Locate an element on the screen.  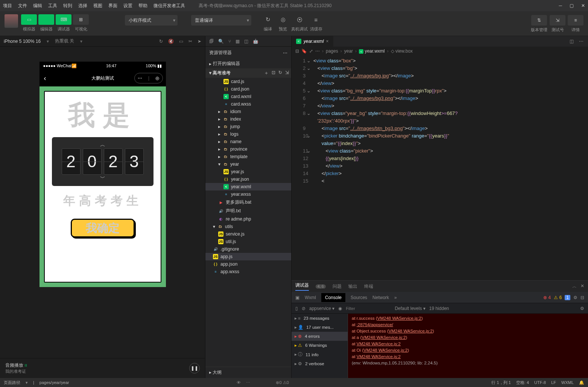
file-year.wxml: < year.wxml is located at coordinates (248, 187).